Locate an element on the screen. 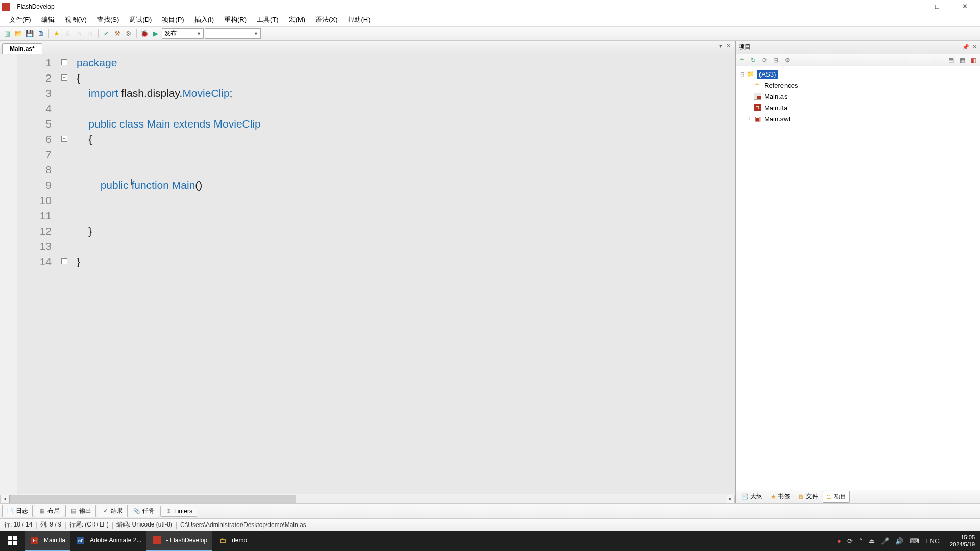 The height and width of the screenshot is (551, 980). view-grid-icon: ▦ is located at coordinates (962, 60).